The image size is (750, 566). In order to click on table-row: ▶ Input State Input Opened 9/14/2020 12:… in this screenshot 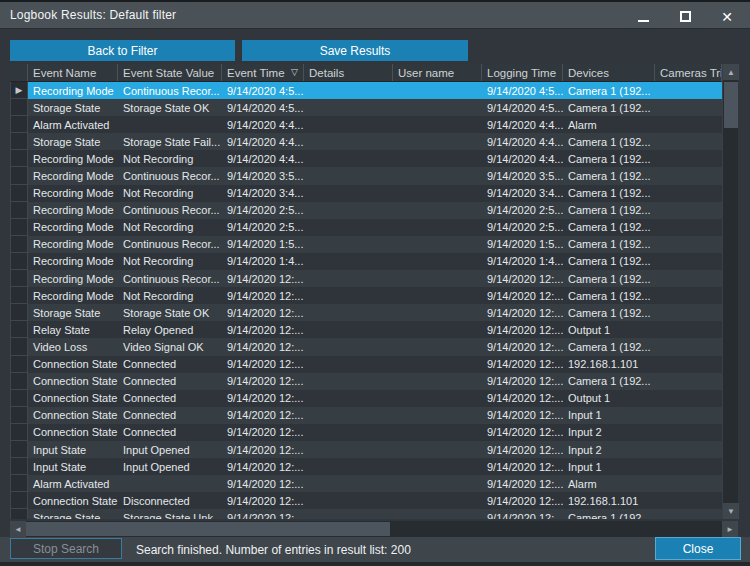, I will do `click(366, 466)`.